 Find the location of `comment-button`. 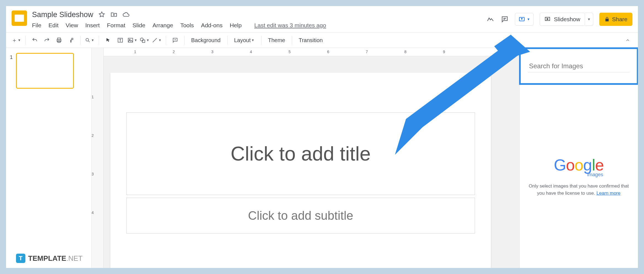

comment-button is located at coordinates (175, 40).